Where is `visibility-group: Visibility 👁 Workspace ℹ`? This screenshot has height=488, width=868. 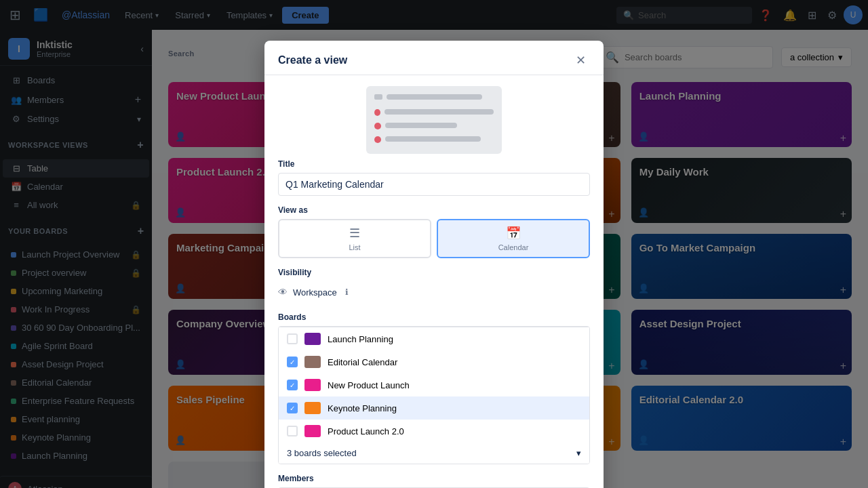
visibility-group: Visibility 👁 Workspace ℹ is located at coordinates (434, 285).